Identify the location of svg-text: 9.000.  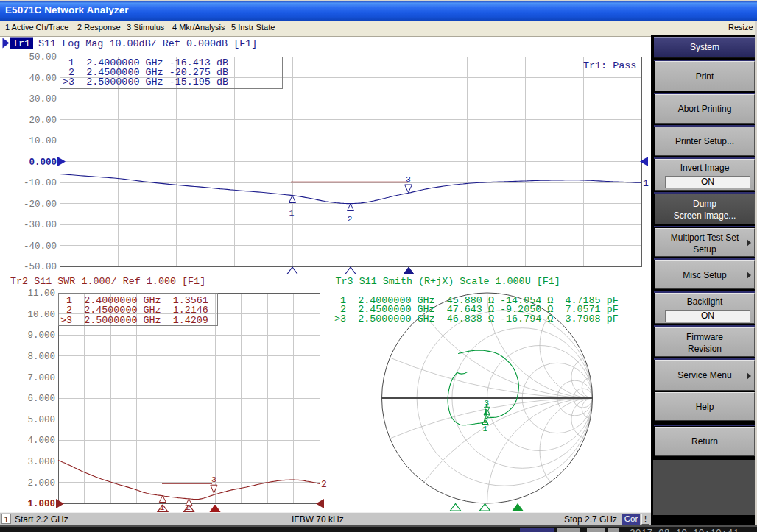
(41, 336).